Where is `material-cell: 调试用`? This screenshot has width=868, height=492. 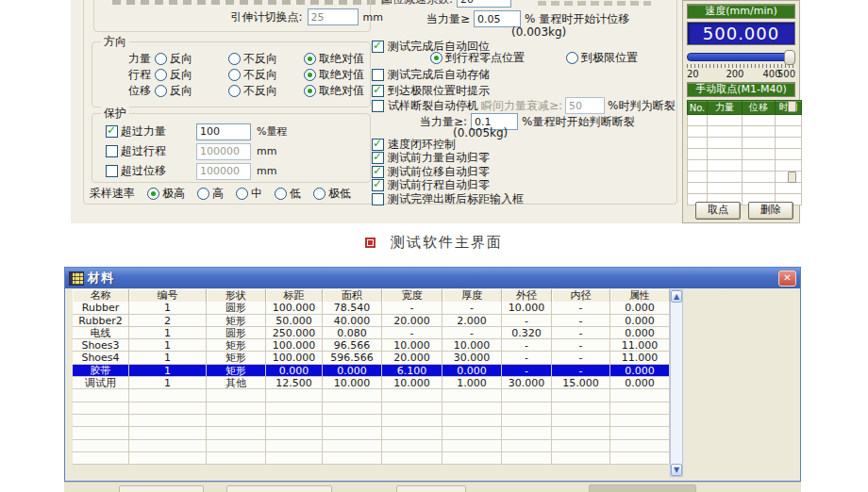 material-cell: 调试用 is located at coordinates (101, 383).